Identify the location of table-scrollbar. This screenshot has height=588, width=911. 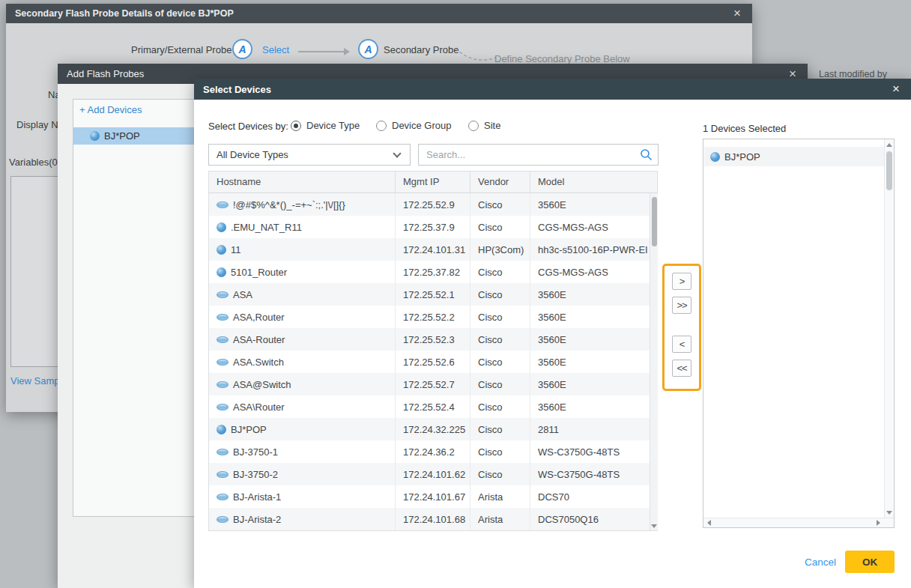
(653, 362).